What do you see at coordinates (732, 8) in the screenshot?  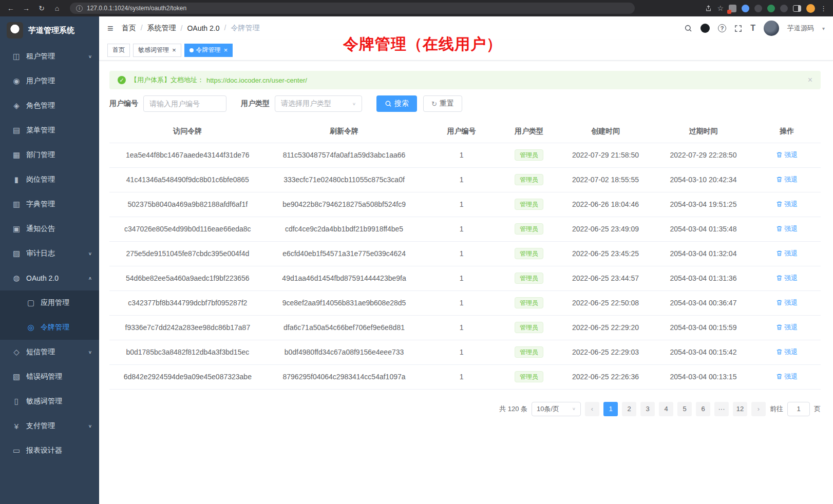 I see `extension-badge-icon` at bounding box center [732, 8].